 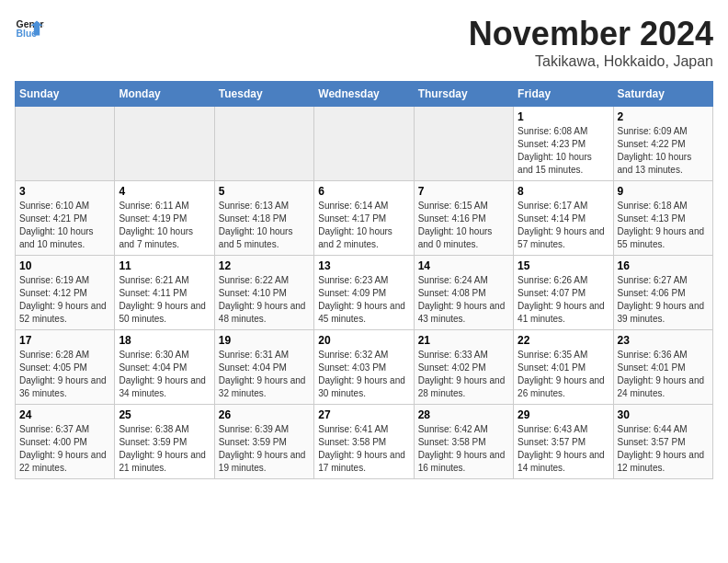 What do you see at coordinates (264, 368) in the screenshot?
I see `calendar-cell: 19Sunrise: 6:31 AMSunset: 4:04 PMDayligh…` at bounding box center [264, 368].